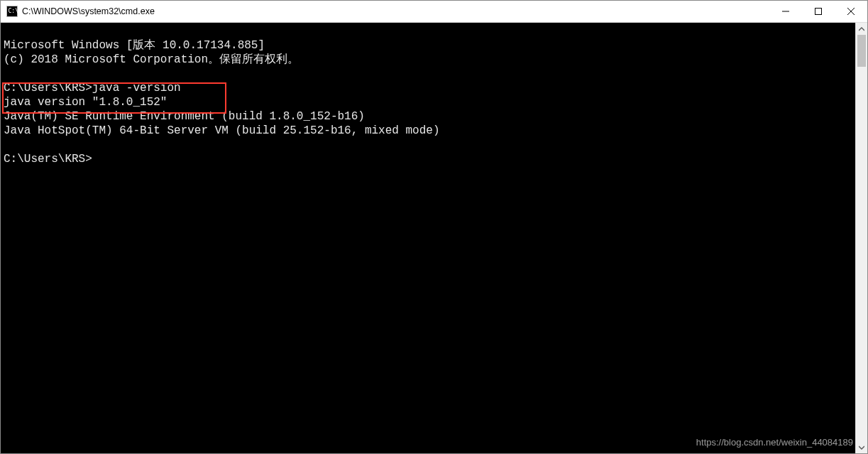 This screenshot has width=868, height=454. Describe the element at coordinates (818, 11) in the screenshot. I see `maximize-button` at that location.